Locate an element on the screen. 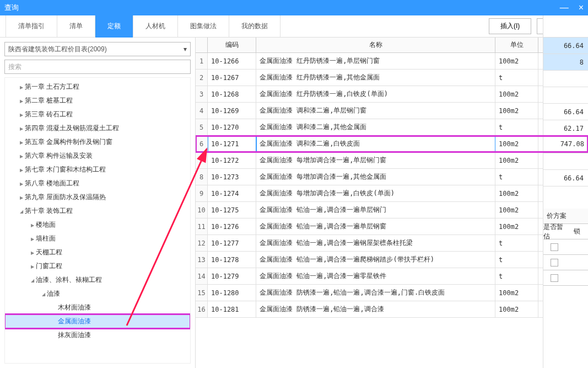  side-cell: 62.17 is located at coordinates (565, 129).